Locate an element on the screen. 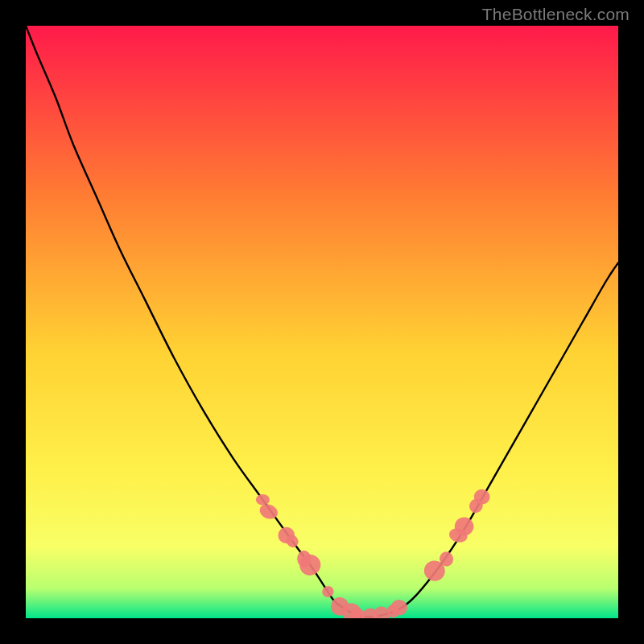 This screenshot has width=644, height=644. curve-marker is located at coordinates (399, 608).